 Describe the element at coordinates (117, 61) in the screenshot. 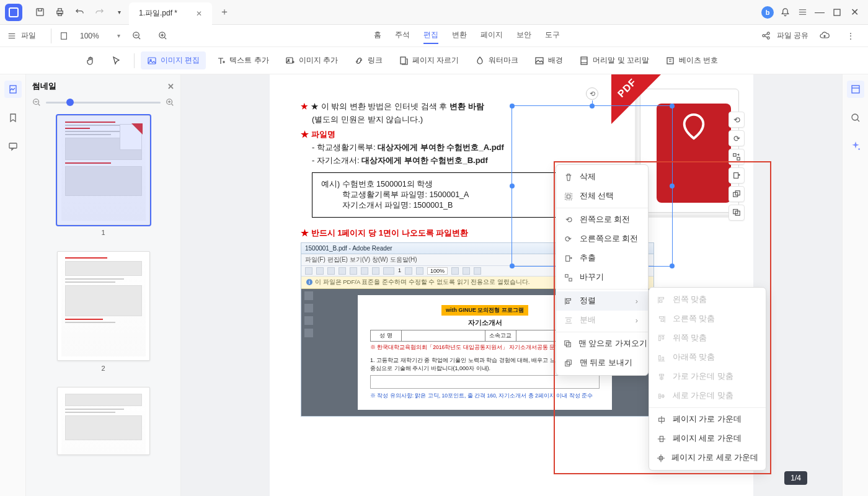

I see `select-tool-icon` at that location.